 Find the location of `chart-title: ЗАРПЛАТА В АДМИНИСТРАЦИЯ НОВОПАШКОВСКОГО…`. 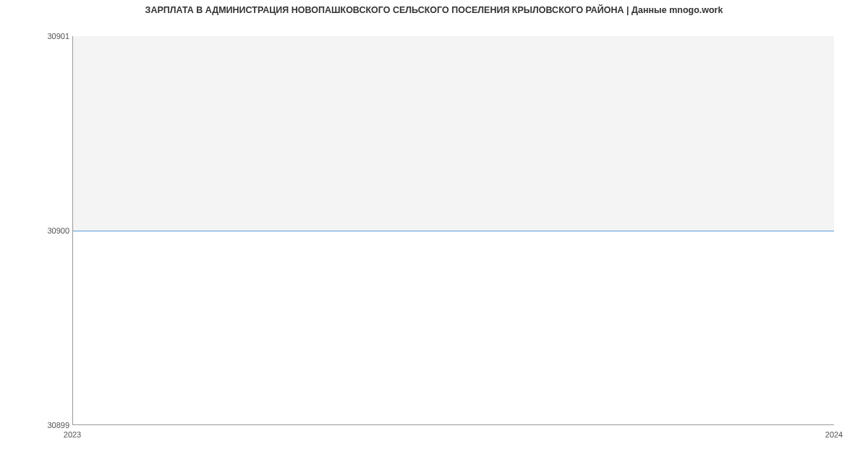

chart-title: ЗАРПЛАТА В АДМИНИСТРАЦИЯ НОВОПАШКОВСКОГО… is located at coordinates (434, 10).